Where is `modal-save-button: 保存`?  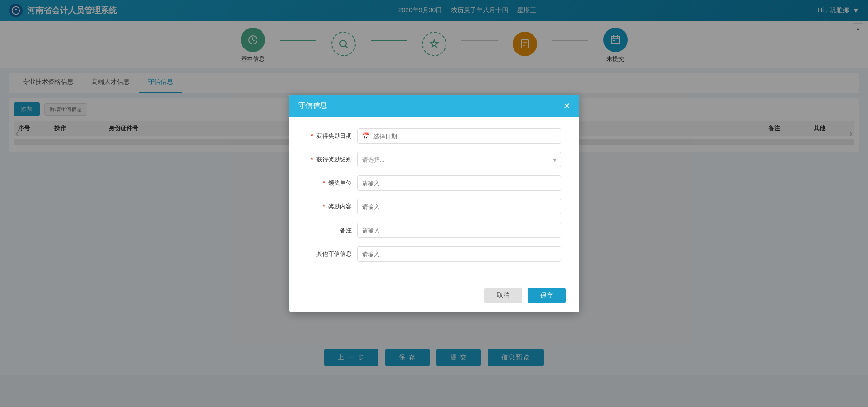
modal-save-button: 保存 is located at coordinates (547, 296).